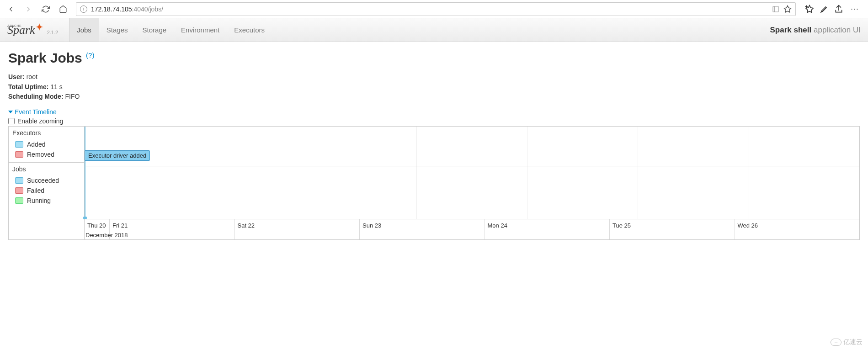 The height and width of the screenshot is (350, 868). What do you see at coordinates (96, 226) in the screenshot?
I see `axis-tick: Thu 20` at bounding box center [96, 226].